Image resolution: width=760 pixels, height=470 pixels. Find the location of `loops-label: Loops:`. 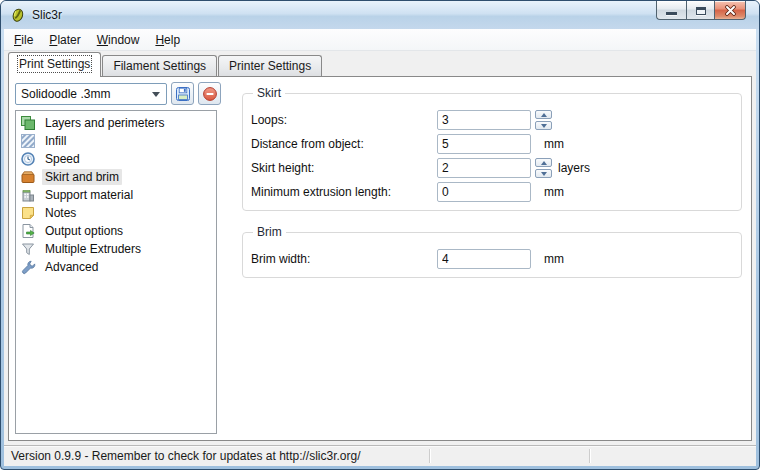

loops-label: Loops: is located at coordinates (344, 120).